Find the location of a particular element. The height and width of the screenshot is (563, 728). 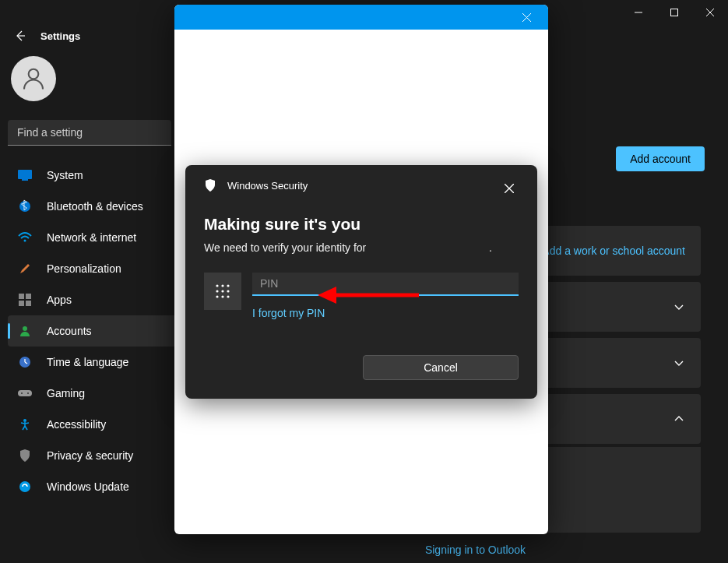

maximize-icon is located at coordinates (674, 12).